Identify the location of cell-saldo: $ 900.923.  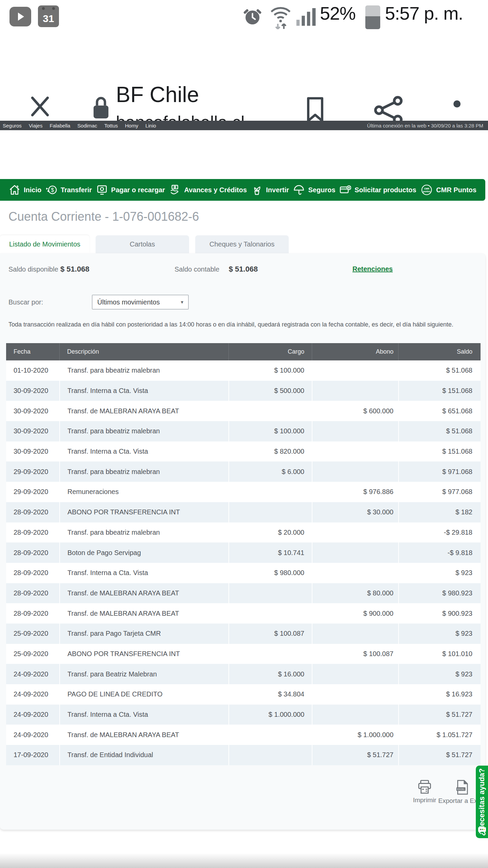
(439, 613).